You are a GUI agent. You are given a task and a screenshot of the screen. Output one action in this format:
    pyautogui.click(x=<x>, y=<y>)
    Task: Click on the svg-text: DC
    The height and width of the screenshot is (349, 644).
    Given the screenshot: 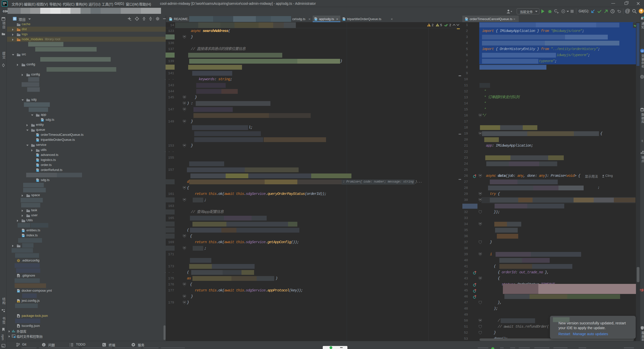 What is the action you would take?
    pyautogui.click(x=19, y=292)
    